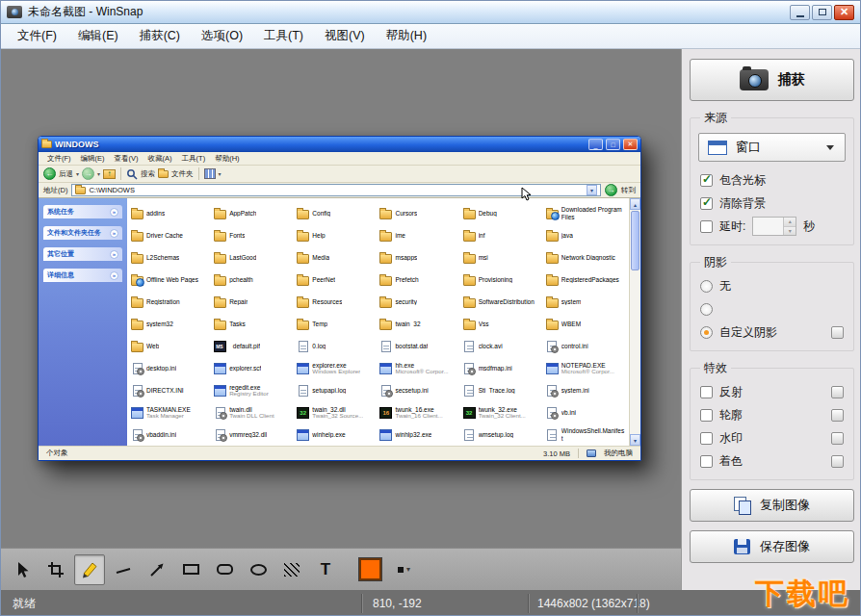 The image size is (861, 616). I want to click on file-name: Cursors, so click(406, 214).